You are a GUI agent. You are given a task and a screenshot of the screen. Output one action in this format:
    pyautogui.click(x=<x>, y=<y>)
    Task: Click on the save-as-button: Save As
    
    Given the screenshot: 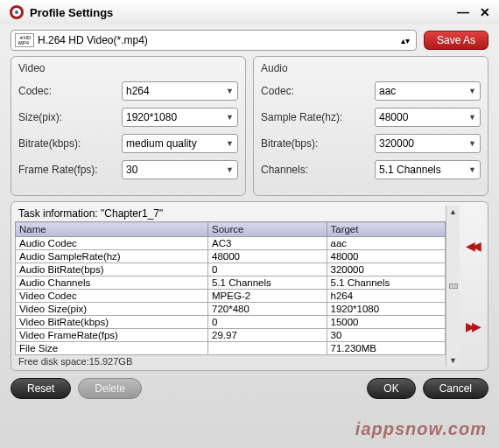 What is the action you would take?
    pyautogui.click(x=456, y=40)
    